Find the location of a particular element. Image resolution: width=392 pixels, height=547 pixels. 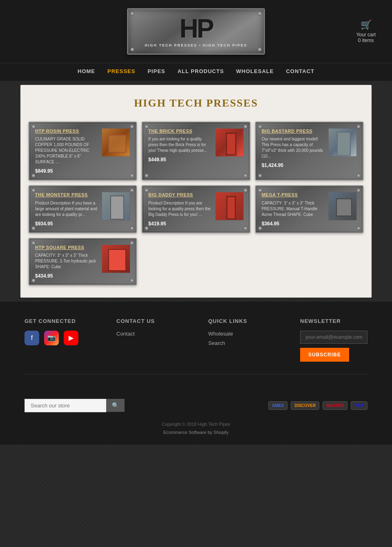

product-desc: Product Description If you are looking f… is located at coordinates (180, 209).